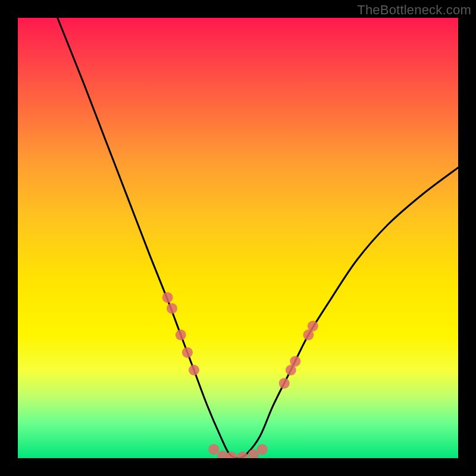  I want to click on marker-group, so click(240, 375).